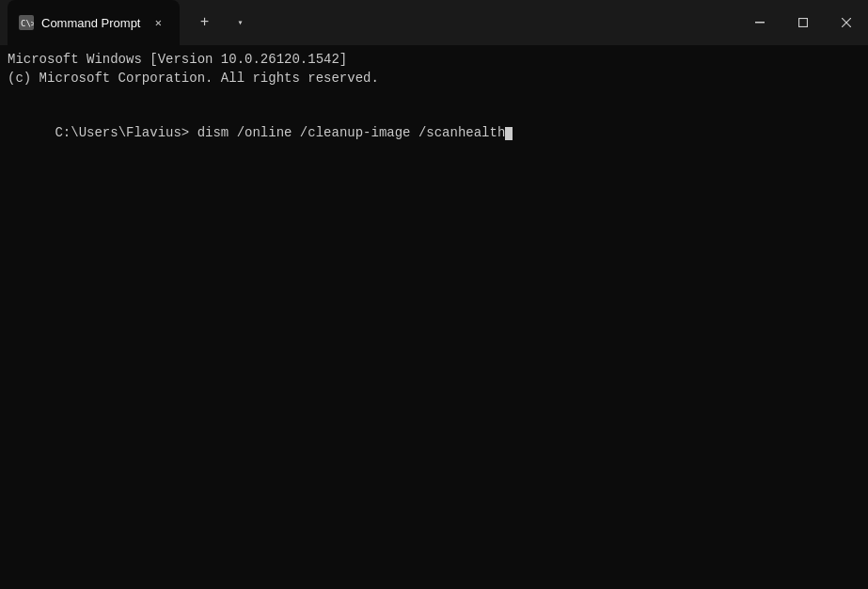  What do you see at coordinates (204, 23) in the screenshot?
I see `new-tab-button: +` at bounding box center [204, 23].